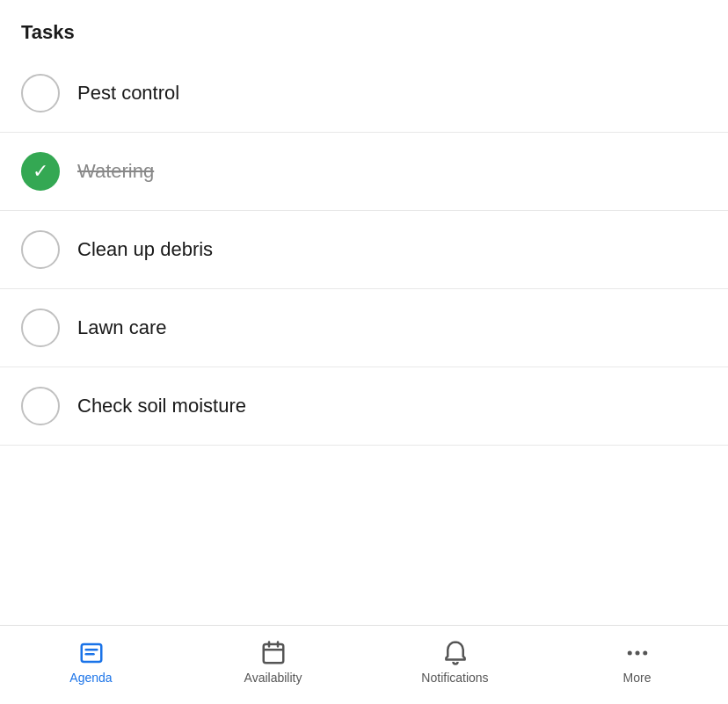  I want to click on nav-label-more: More, so click(637, 678).